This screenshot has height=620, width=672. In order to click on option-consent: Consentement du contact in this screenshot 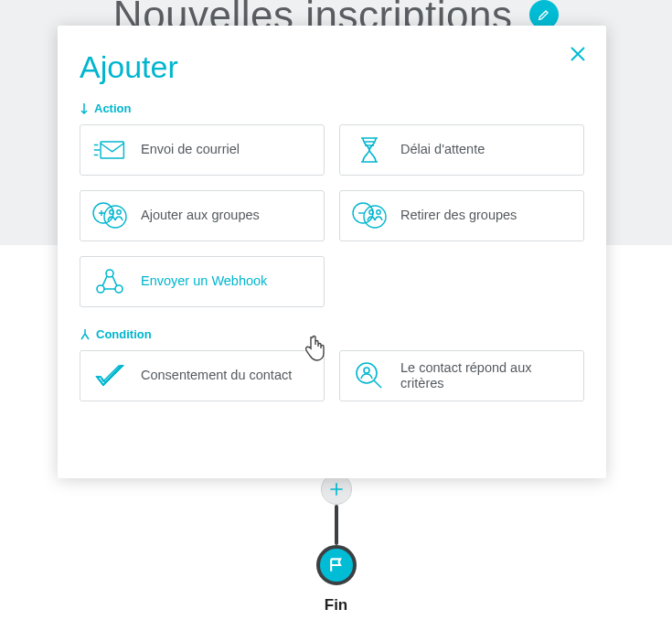, I will do `click(202, 376)`.